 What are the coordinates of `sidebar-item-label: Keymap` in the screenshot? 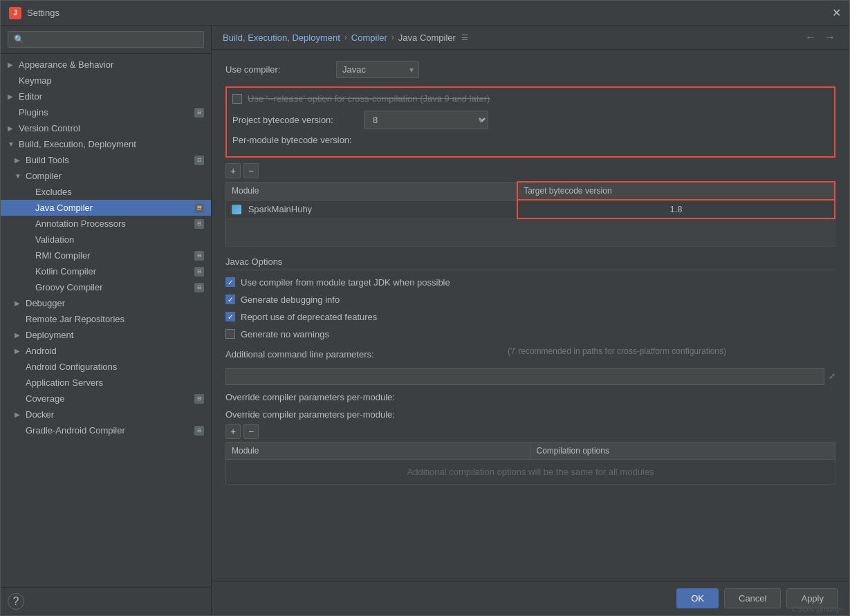 It's located at (111, 80).